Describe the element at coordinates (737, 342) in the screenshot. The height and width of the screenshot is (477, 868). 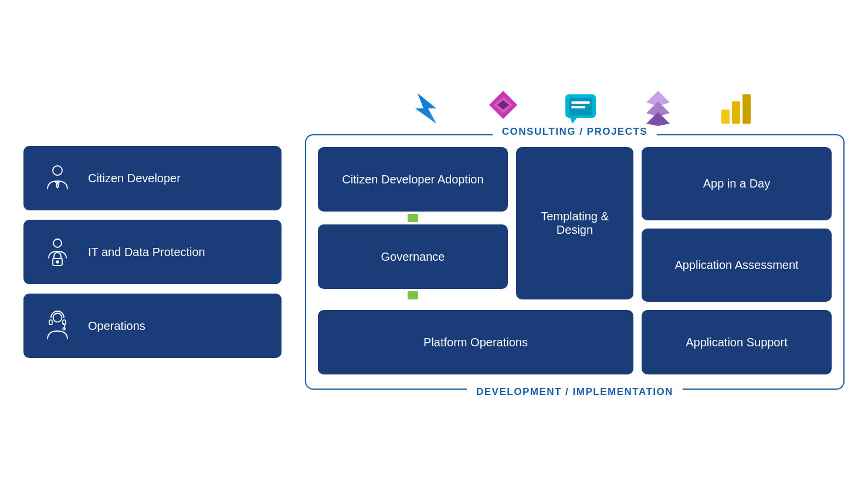
I see `application-support-label: Application Support` at that location.